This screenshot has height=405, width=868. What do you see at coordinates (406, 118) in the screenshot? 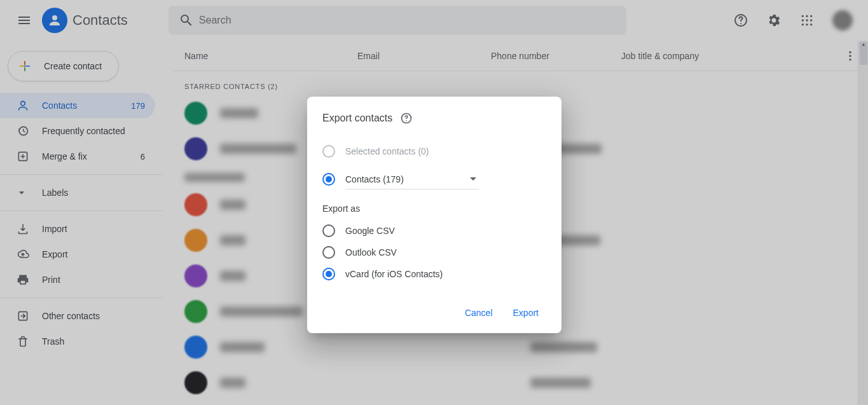
I see `help-icon` at bounding box center [406, 118].